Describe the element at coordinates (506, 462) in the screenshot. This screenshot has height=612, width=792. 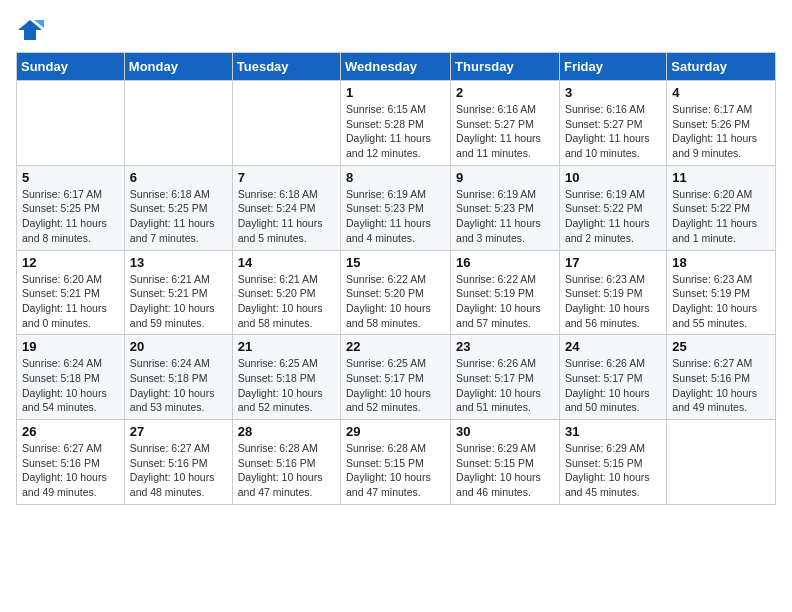
I see `day-cell: 30Sunrise: 6:29 AMSunset: 5:15 PMDayligh…` at that location.